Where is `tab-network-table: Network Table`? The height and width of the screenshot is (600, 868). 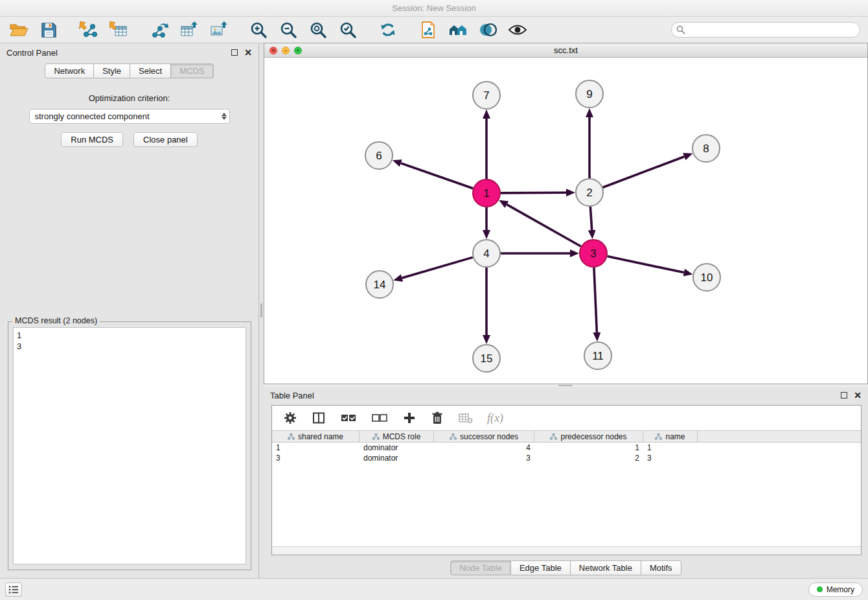
tab-network-table: Network Table is located at coordinates (606, 568).